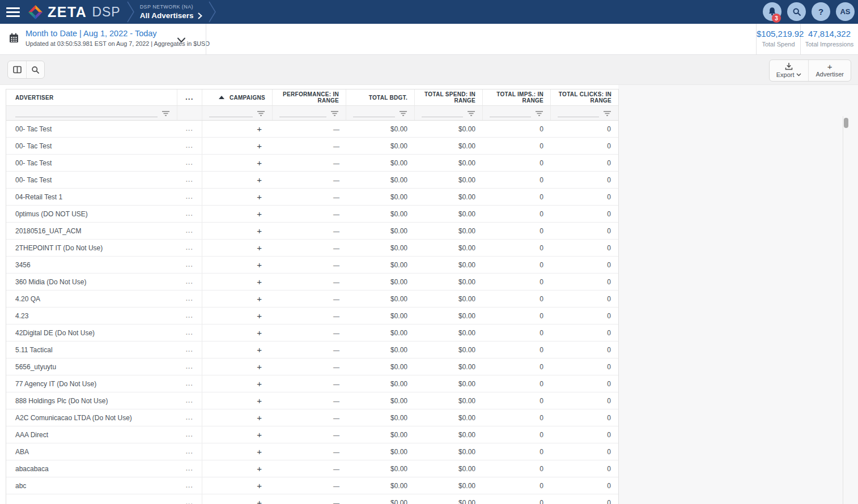  What do you see at coordinates (92, 333) in the screenshot?
I see `advertiser-name: 42Digital DE (Do Not Use)` at bounding box center [92, 333].